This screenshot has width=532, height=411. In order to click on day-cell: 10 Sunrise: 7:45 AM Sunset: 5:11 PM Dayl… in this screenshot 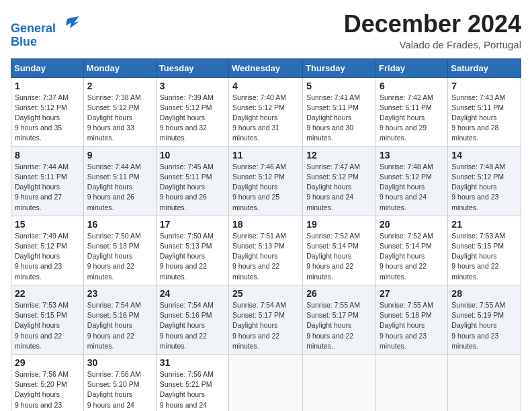, I will do `click(192, 181)`.